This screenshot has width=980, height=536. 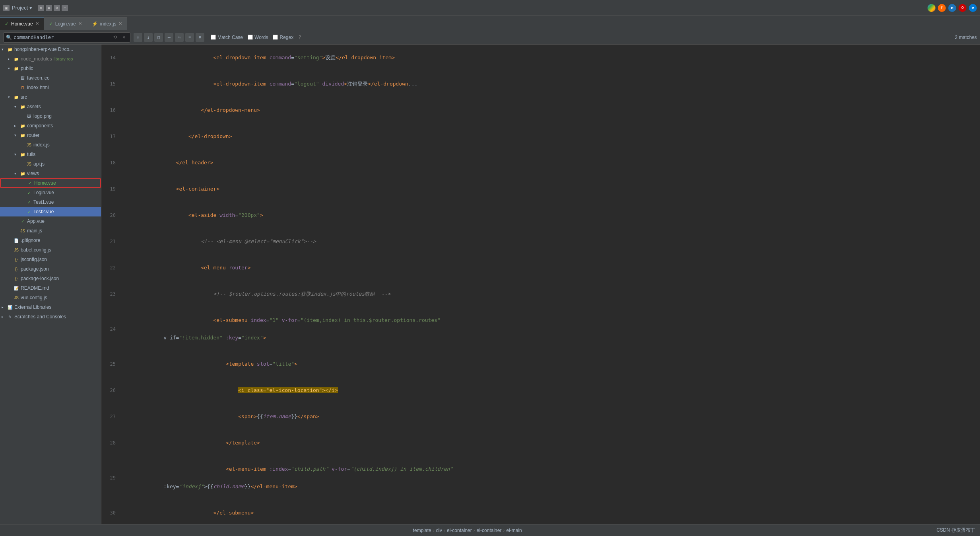 I want to click on sidebar-item-test2-vue: ▸ ✓ Test2.vue, so click(x=50, y=212).